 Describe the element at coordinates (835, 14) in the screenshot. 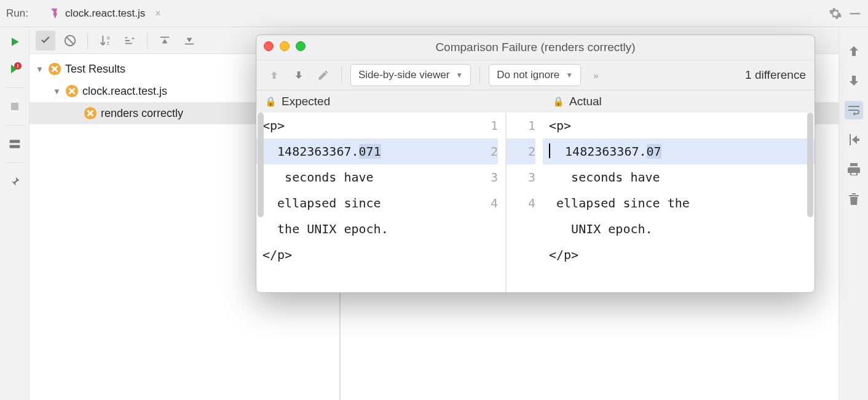

I see `settings-icon` at that location.